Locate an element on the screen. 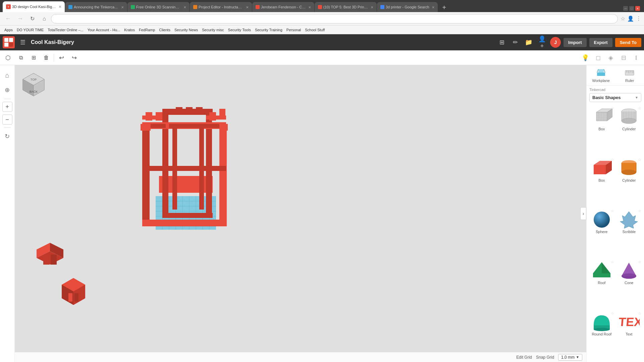  shape-star-1: ☆ is located at coordinates (612, 108).